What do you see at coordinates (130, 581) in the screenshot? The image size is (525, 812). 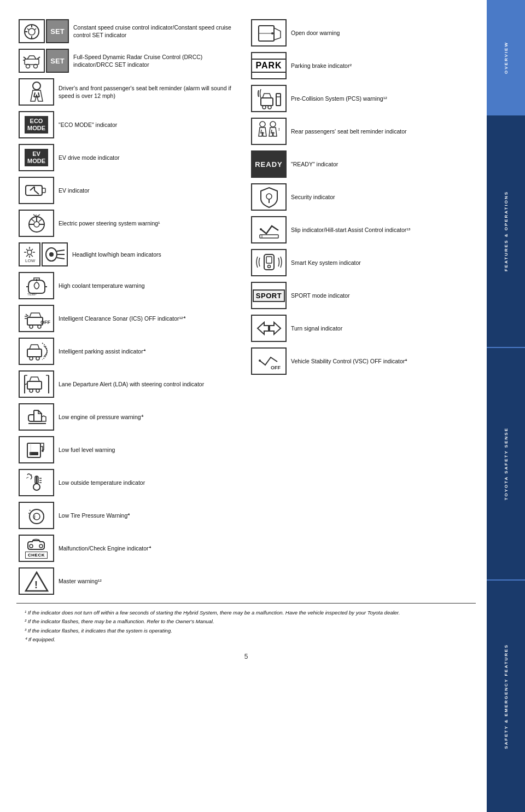 I see `list-item: ! Master warning¹²` at bounding box center [130, 581].